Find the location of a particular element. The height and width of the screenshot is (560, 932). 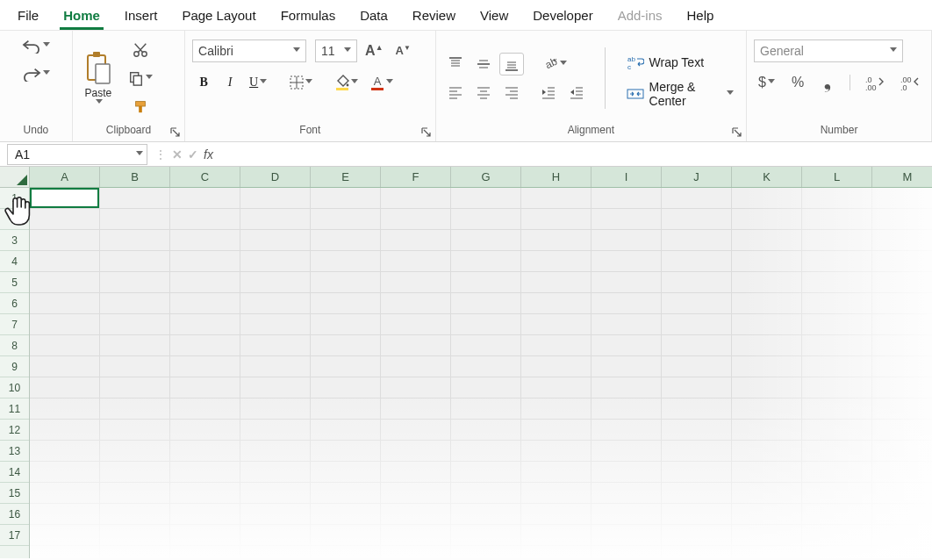

row-header: 14 is located at coordinates (14, 472).